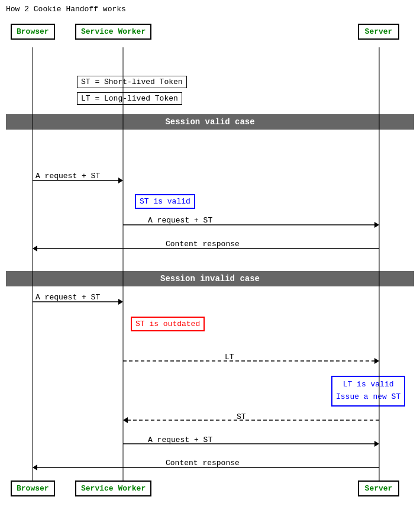 This screenshot has height=516, width=420. What do you see at coordinates (33, 489) in the screenshot?
I see `browser-box-bottom: Browser` at bounding box center [33, 489].